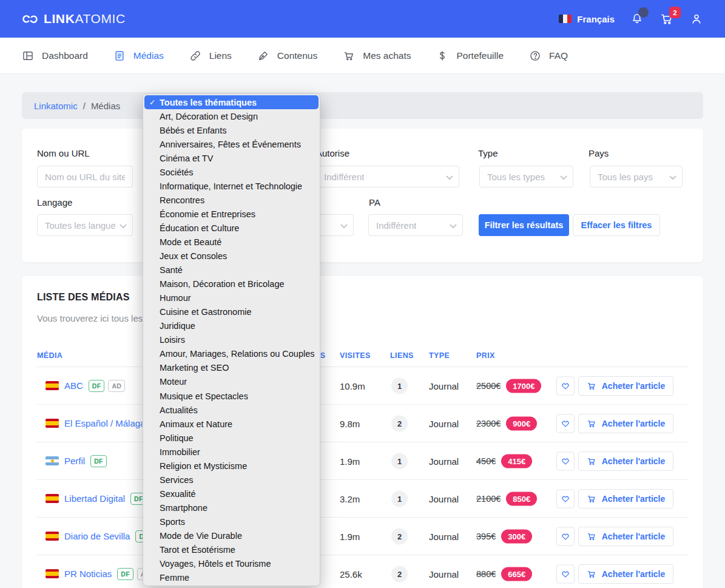 Image resolution: width=725 pixels, height=588 pixels. I want to click on dropdown-option: ✓ Loisirs, so click(232, 340).